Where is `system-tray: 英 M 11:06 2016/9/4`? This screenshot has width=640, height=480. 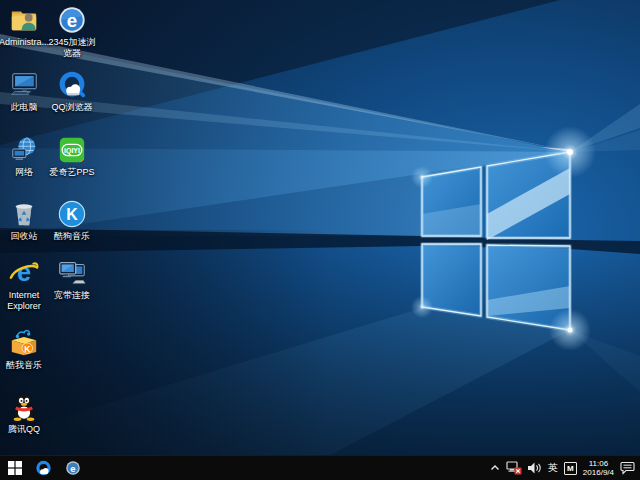
system-tray: 英 M 11:06 2016/9/4 is located at coordinates (565, 468).